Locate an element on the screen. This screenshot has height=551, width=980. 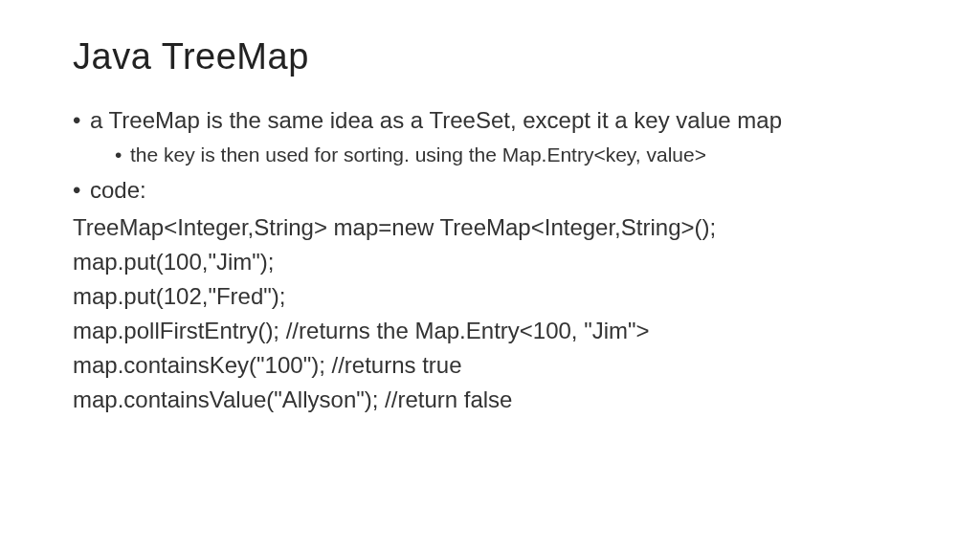
bullet-item-1-sub: the key is then used for sorting. using … is located at coordinates (493, 155).